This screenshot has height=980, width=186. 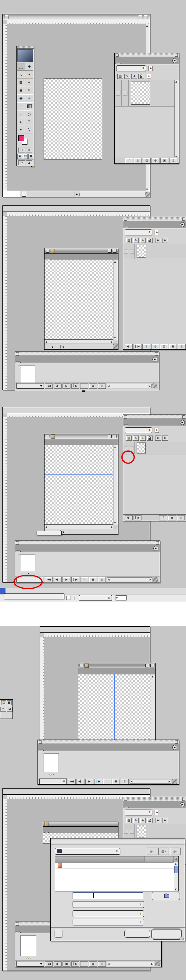 What do you see at coordinates (66, 964) in the screenshot?
I see `stop-icon` at bounding box center [66, 964].